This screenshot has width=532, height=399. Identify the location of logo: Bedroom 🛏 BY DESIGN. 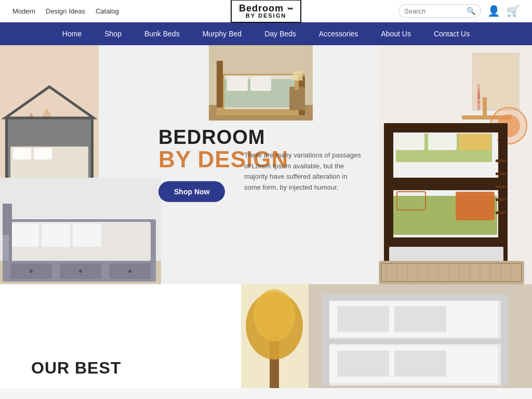
(266, 11).